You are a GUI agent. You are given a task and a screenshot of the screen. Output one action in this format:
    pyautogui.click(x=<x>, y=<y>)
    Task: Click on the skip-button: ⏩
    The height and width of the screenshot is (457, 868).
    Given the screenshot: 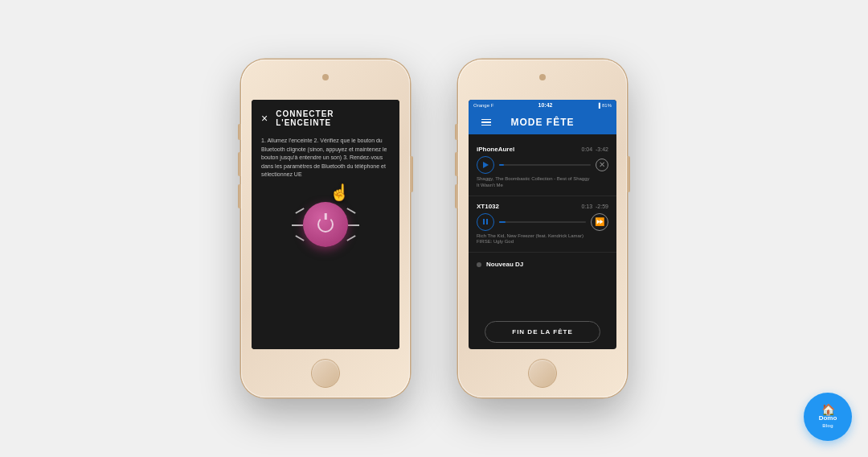 What is the action you would take?
    pyautogui.click(x=600, y=222)
    